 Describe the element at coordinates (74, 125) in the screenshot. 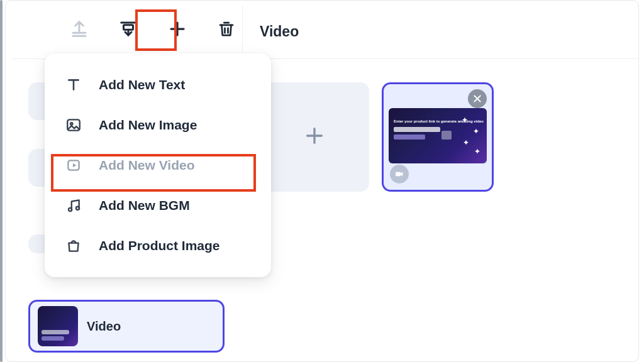

I see `image-icon` at that location.